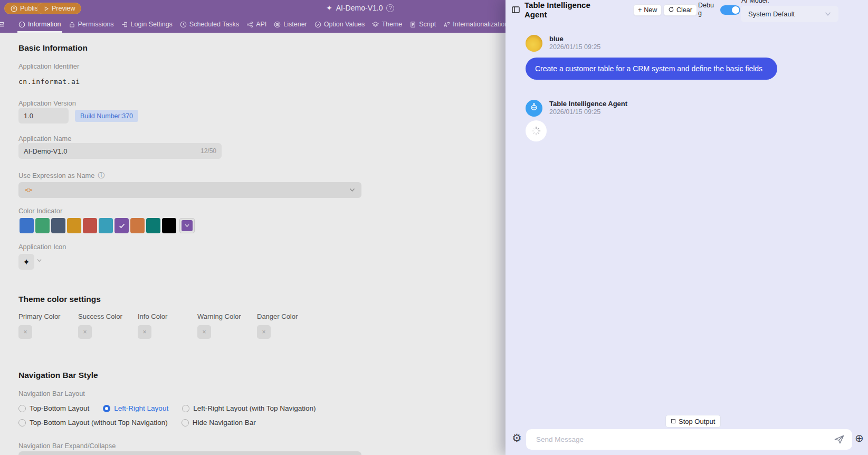 This screenshot has width=868, height=455. I want to click on app-name-label: Application Name, so click(45, 138).